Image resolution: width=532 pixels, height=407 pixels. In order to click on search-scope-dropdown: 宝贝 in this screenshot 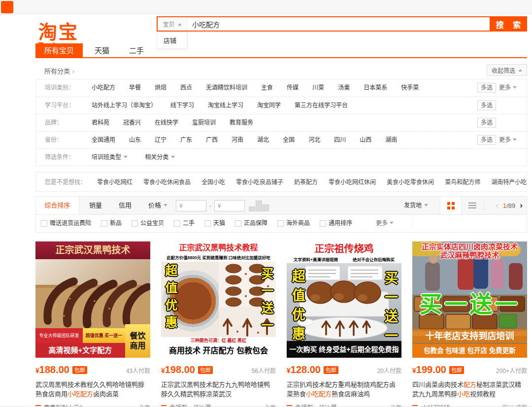, I will do `click(172, 24)`.